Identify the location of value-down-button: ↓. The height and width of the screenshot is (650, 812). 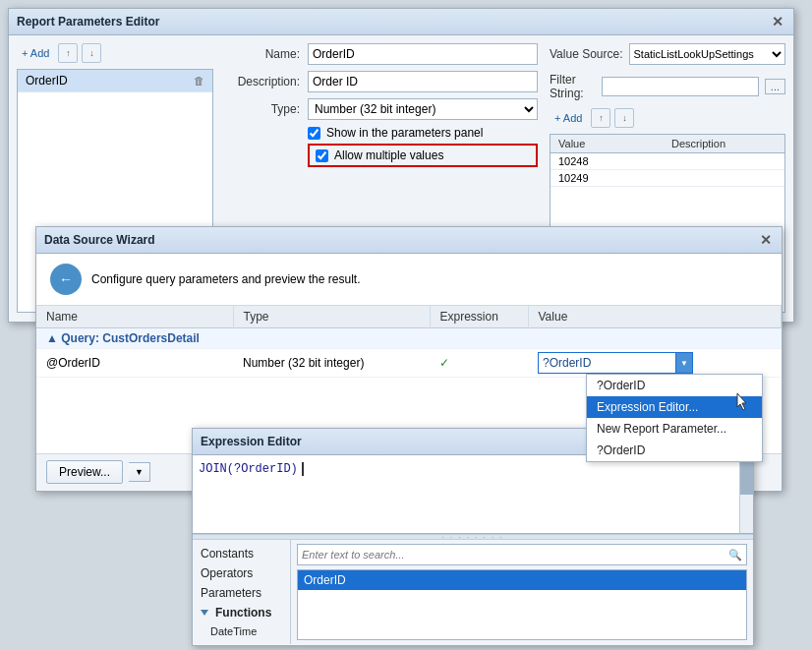
(624, 118).